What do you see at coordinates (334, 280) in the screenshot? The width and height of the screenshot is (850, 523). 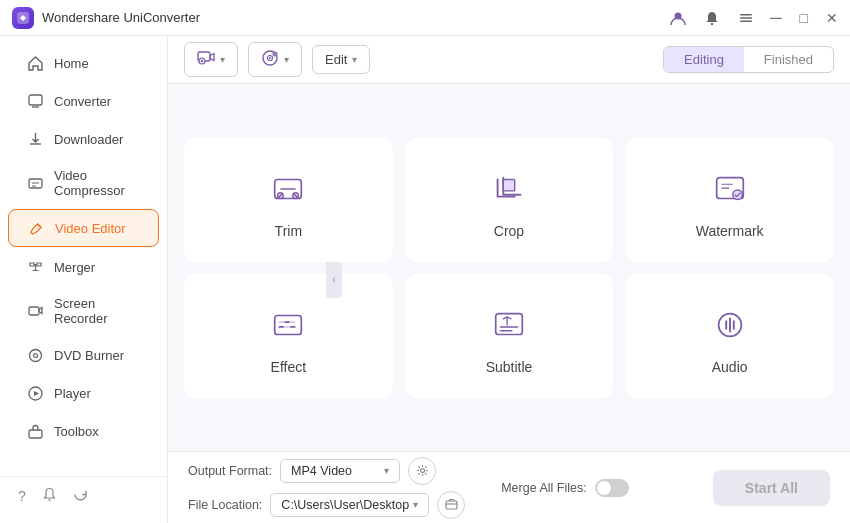 I see `sidebar-collapse-button: ‹` at bounding box center [334, 280].